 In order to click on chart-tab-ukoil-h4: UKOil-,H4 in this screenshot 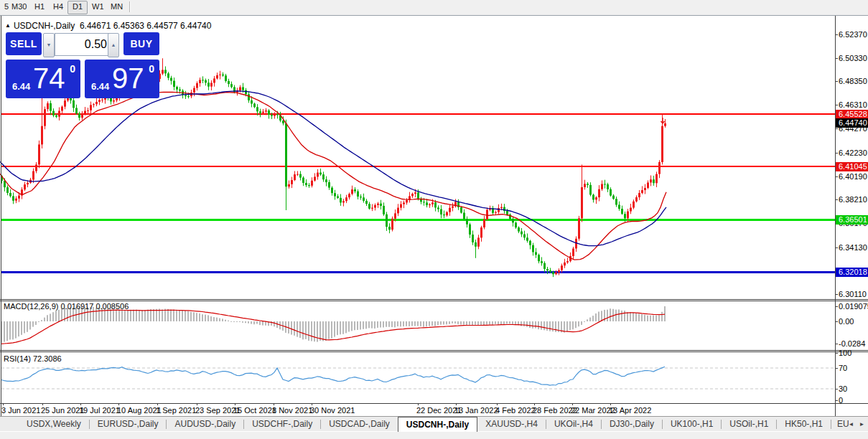, I will do `click(574, 425)`.